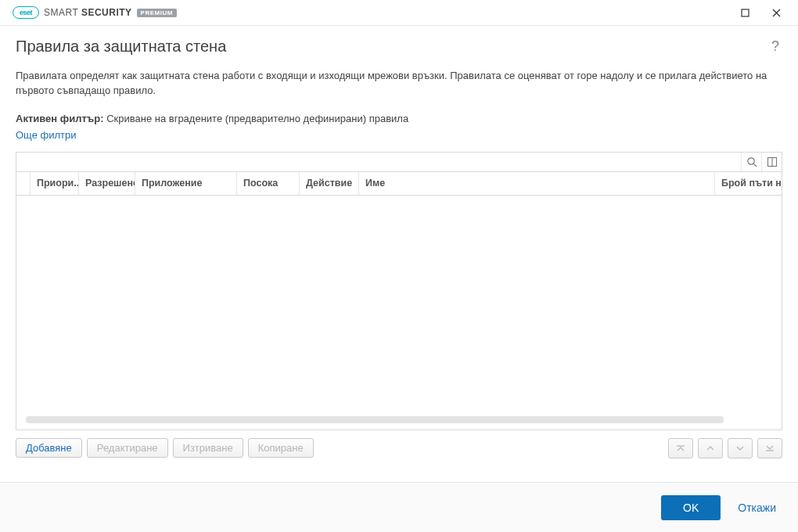 The image size is (798, 532). I want to click on move-bottom-button, so click(770, 448).